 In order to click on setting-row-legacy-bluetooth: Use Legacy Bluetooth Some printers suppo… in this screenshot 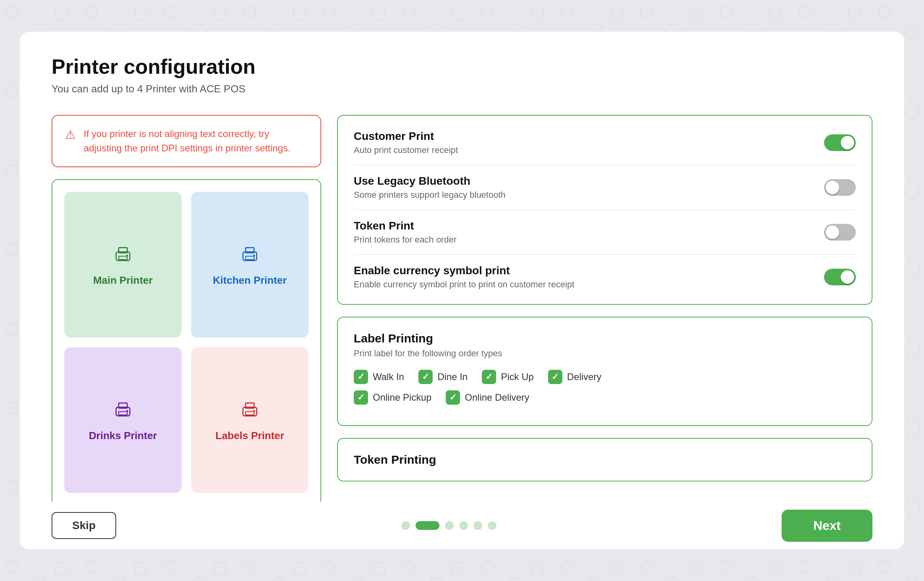, I will do `click(605, 188)`.